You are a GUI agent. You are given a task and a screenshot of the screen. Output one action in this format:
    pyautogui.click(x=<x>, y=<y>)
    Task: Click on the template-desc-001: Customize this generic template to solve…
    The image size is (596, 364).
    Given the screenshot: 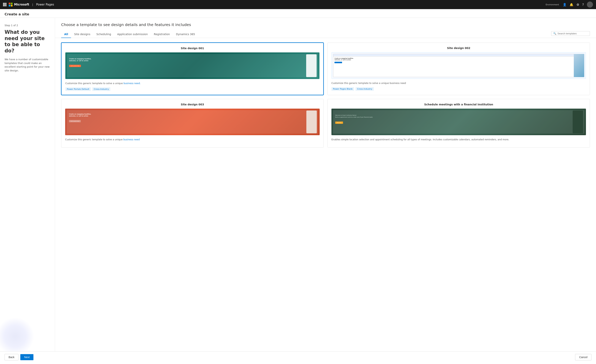 What is the action you would take?
    pyautogui.click(x=193, y=83)
    